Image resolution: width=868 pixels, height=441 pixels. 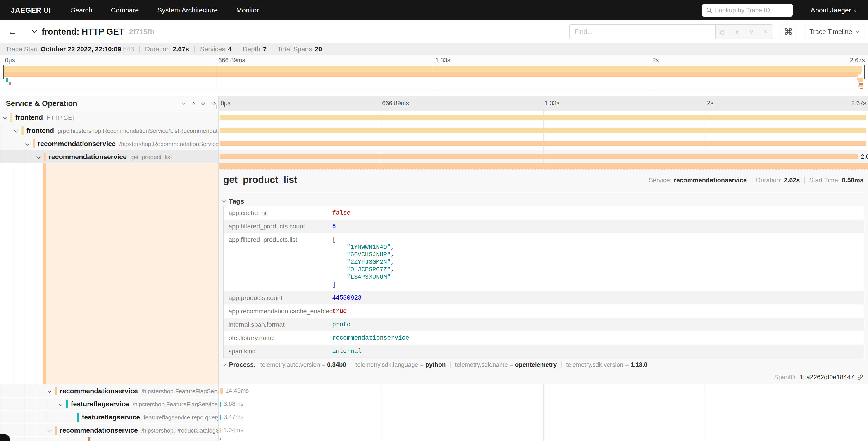 I want to click on span-detail-title: get_product_list, so click(x=260, y=180).